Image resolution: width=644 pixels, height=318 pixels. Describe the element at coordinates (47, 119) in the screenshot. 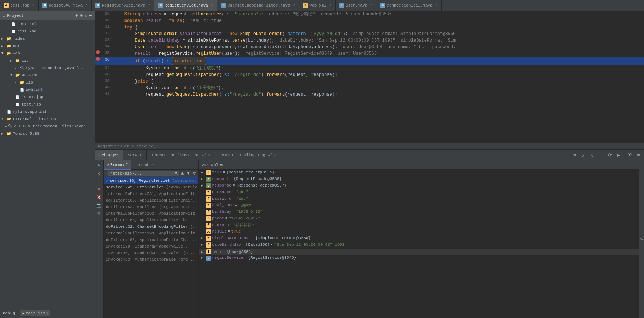

I see `tree-item-extlibs: ▼ 📂 External Libraries` at that location.